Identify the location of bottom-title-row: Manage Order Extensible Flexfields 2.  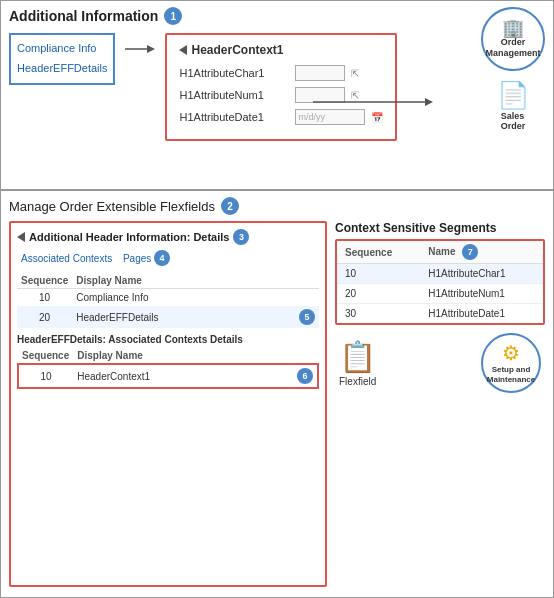
(277, 206).